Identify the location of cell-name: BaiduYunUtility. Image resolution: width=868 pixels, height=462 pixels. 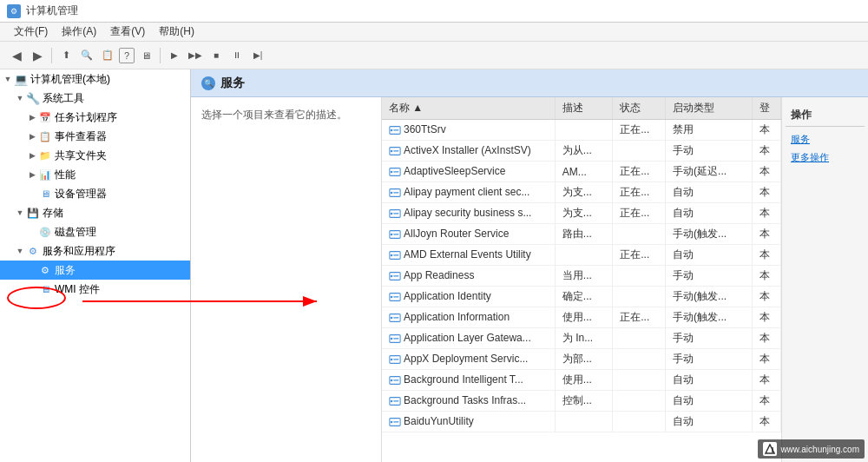
(469, 422).